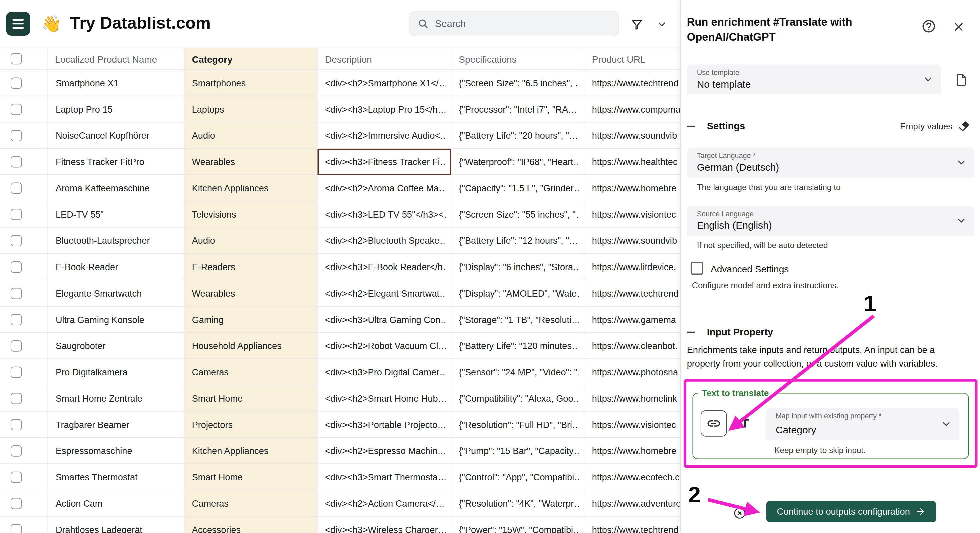  Describe the element at coordinates (745, 423) in the screenshot. I see `custom-text-mode-button` at that location.